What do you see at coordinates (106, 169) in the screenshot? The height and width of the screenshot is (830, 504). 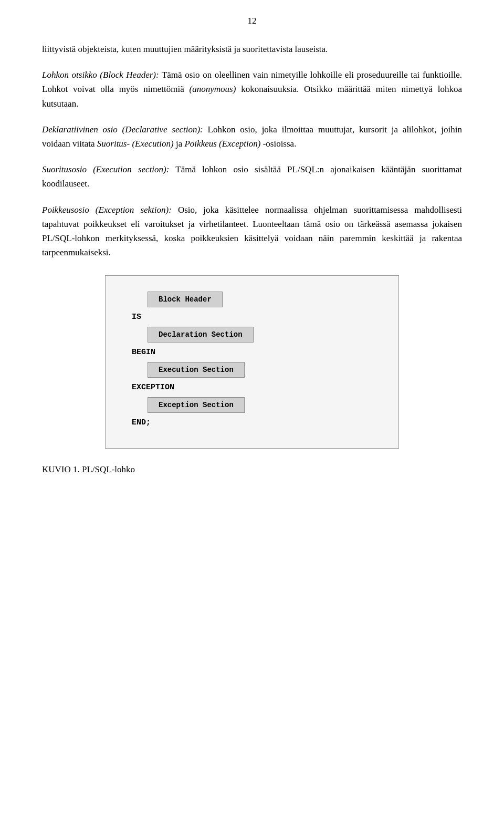 I see `p4-part1: Suoritusosio (Execution section):` at bounding box center [106, 169].